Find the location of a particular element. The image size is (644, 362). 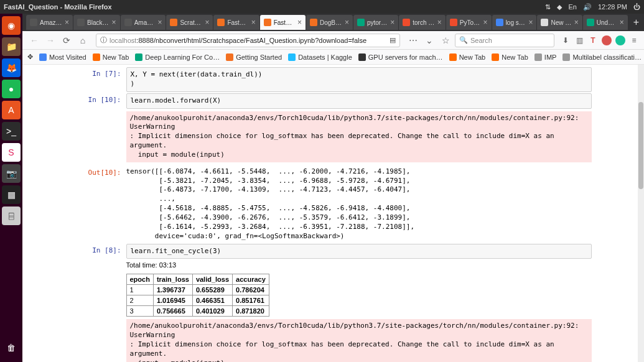

table-cell: 0.786204 is located at coordinates (251, 290).